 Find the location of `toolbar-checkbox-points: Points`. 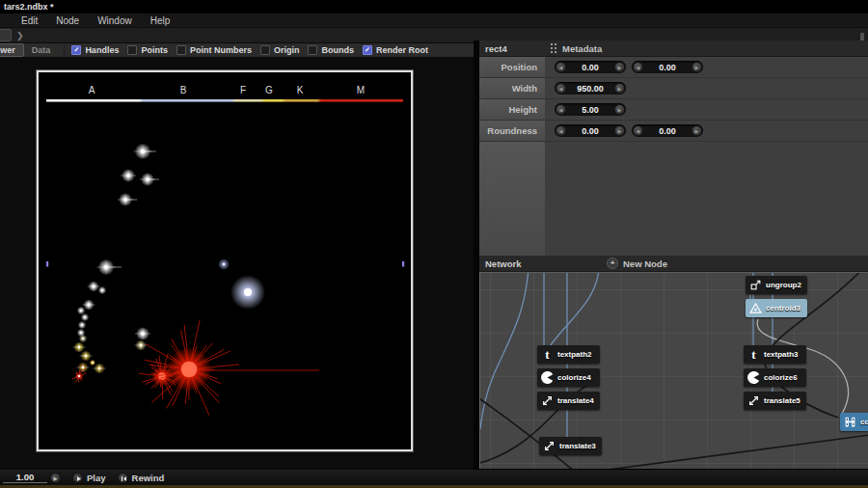

toolbar-checkbox-points: Points is located at coordinates (148, 50).